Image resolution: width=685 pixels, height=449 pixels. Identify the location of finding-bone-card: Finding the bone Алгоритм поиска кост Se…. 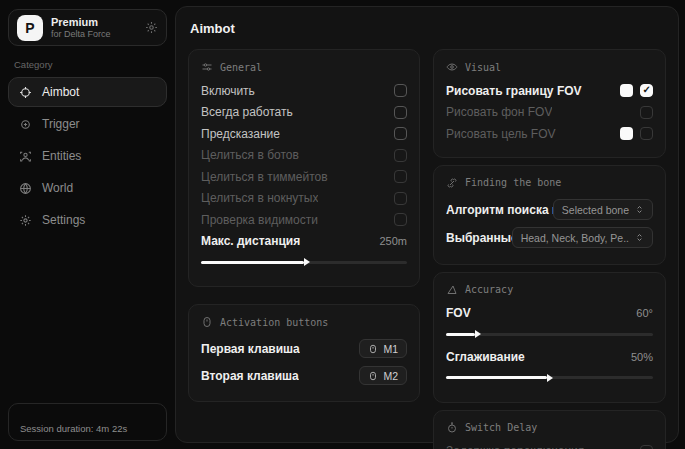
(550, 215).